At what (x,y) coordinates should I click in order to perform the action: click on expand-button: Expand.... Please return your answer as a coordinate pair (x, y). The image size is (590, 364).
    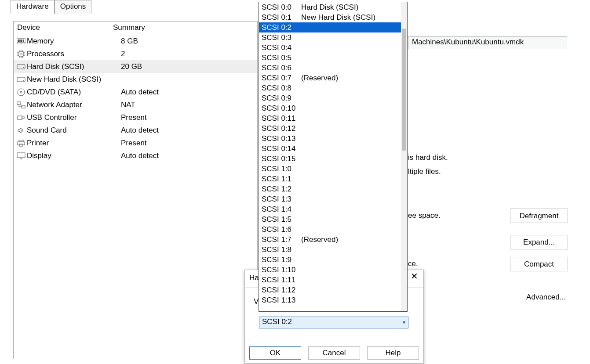
    Looking at the image, I should click on (539, 242).